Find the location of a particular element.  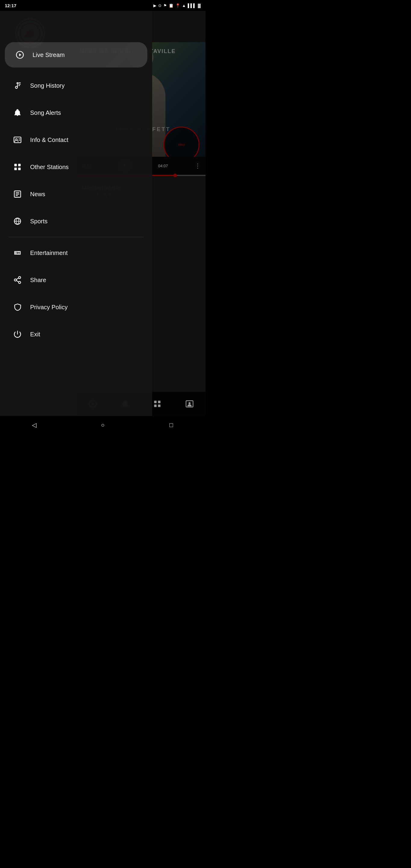

circle-icon: ⊙ is located at coordinates (160, 5).